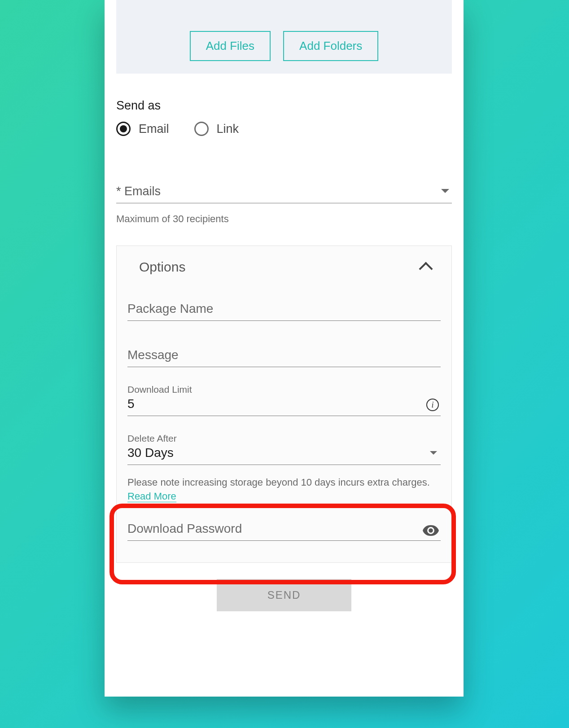 The width and height of the screenshot is (569, 728). Describe the element at coordinates (433, 405) in the screenshot. I see `info-icon: i` at that location.